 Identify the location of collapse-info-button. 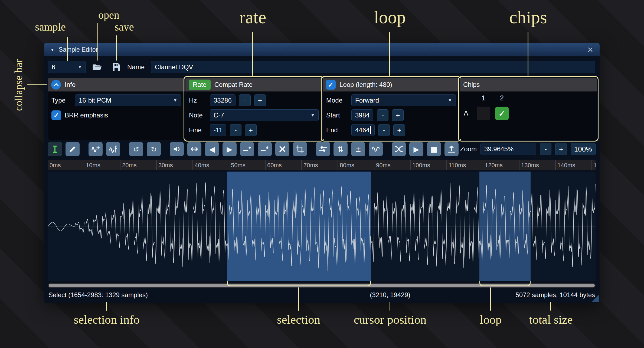
(56, 85).